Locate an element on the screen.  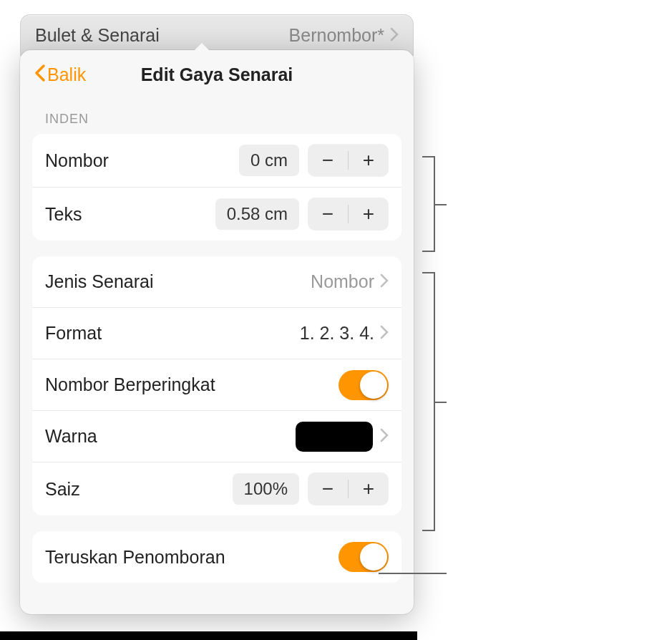
tiered-numbers-row: Nombor Berperingkat is located at coordinates (217, 385).